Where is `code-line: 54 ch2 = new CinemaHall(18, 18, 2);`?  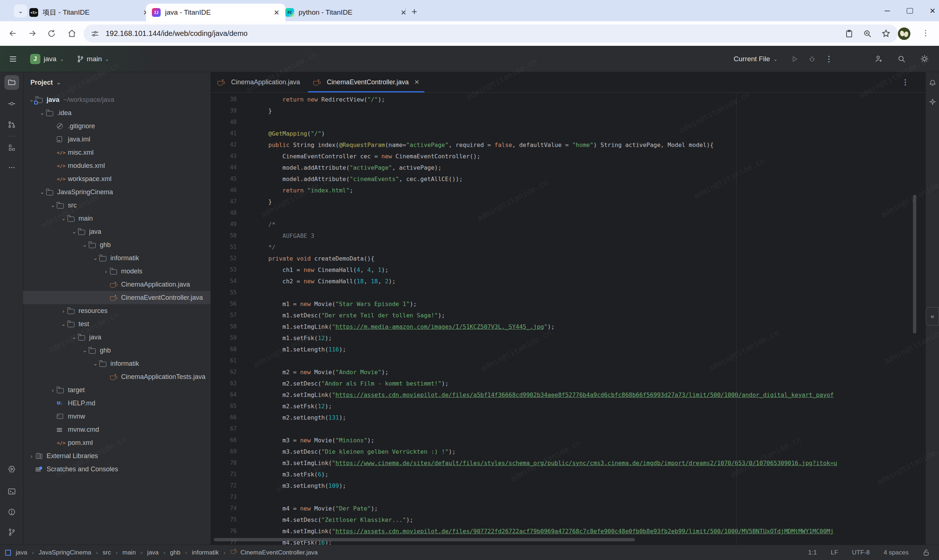 code-line: 54 ch2 = new CinemaHall(18, 18, 2); is located at coordinates (569, 281).